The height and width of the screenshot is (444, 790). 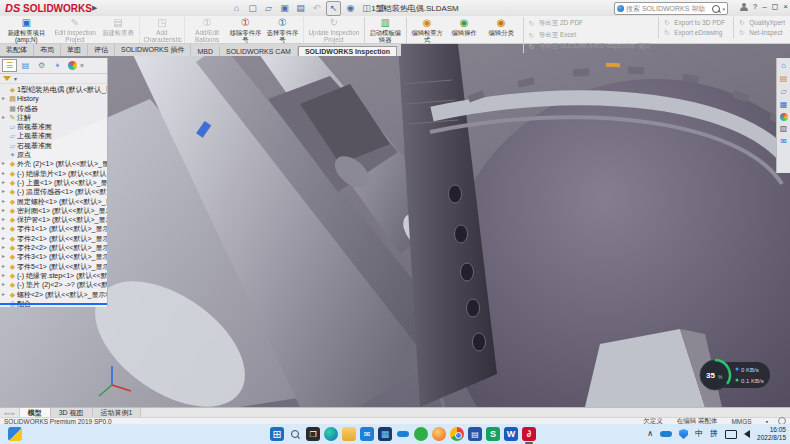 What do you see at coordinates (439, 434) in the screenshot?
I see `firefox-icon` at bounding box center [439, 434].